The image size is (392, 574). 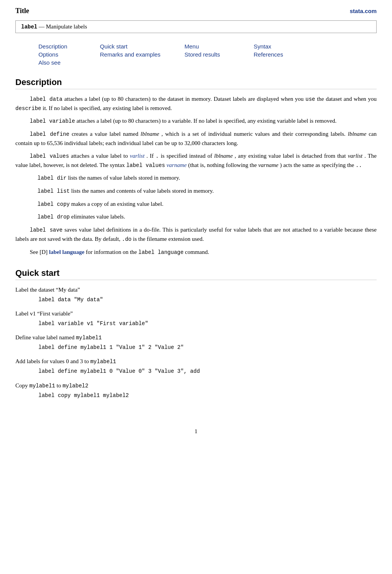 What do you see at coordinates (196, 366) in the screenshot?
I see `qs-item-4: Add labels for values 0 and 3 to mylabel…` at bounding box center [196, 366].